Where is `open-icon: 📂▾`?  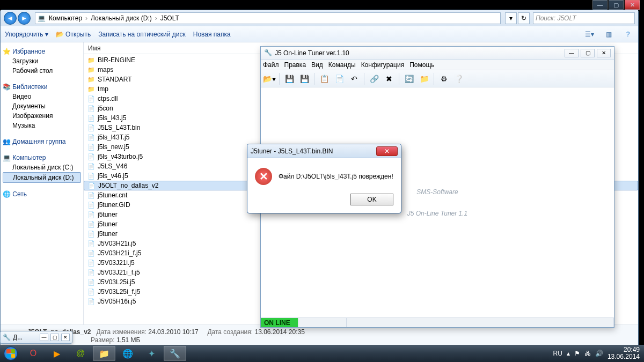 open-icon: 📂▾ is located at coordinates (269, 79).